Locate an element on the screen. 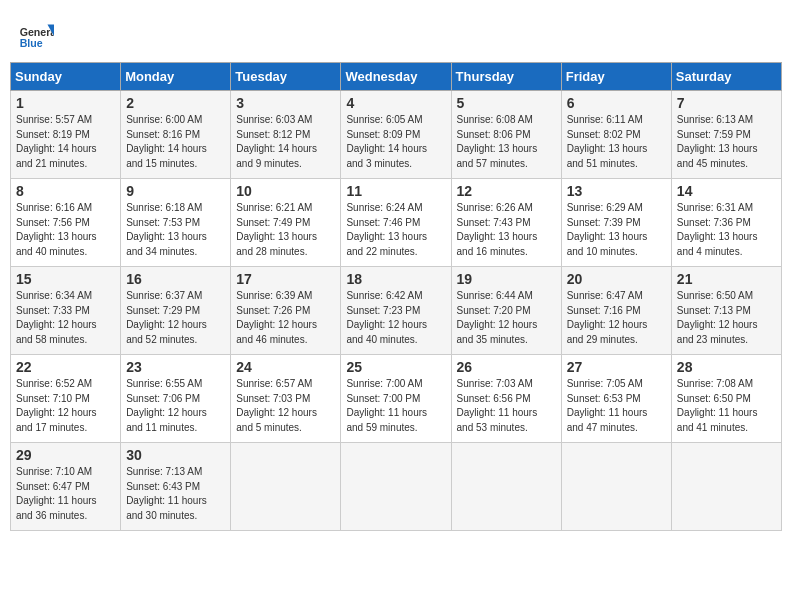  day-cell: 17Sunrise: 6:39 AMSunset: 7:26 PMDayligh… is located at coordinates (286, 311).